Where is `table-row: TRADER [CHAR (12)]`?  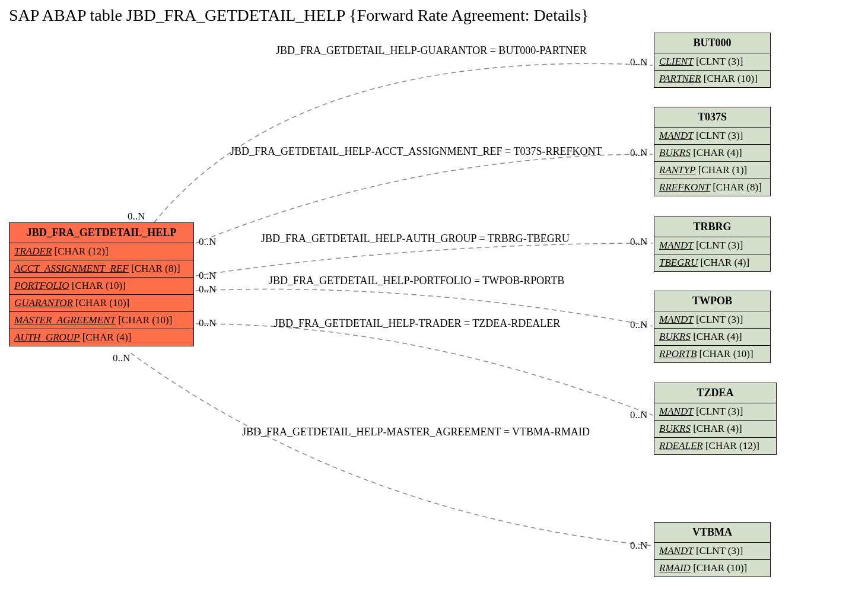
table-row: TRADER [CHAR (12)] is located at coordinates (101, 251).